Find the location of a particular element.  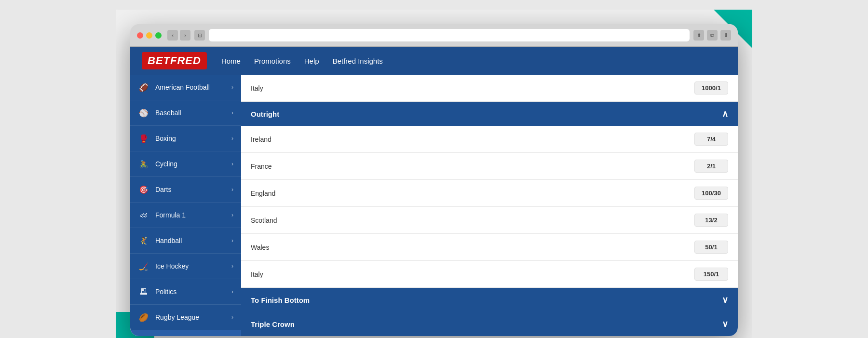

bet-label: Ireland is located at coordinates (473, 139).